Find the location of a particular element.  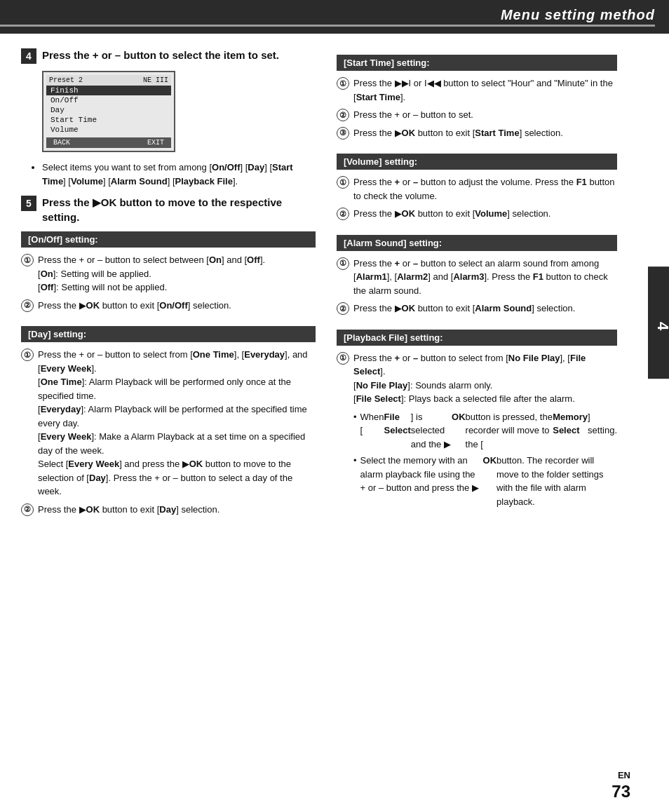

on-off-content1: Press the + or – button to select betwee… is located at coordinates (177, 273).